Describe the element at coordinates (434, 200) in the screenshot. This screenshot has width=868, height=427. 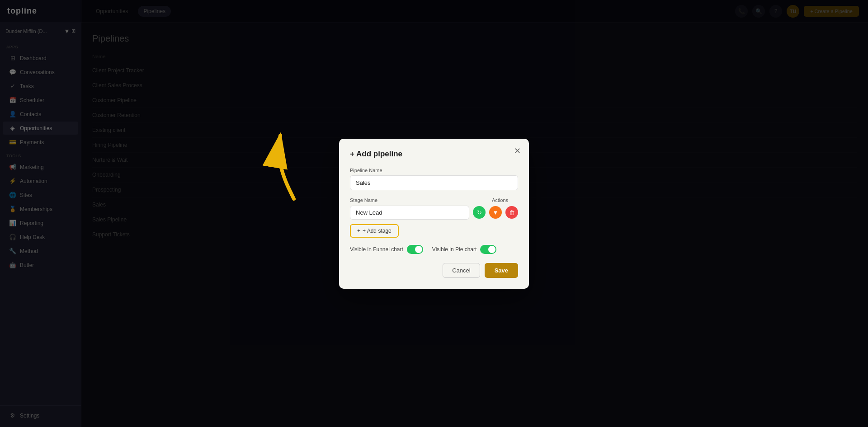
I see `stage-header-row: Stage Name Actions` at that location.